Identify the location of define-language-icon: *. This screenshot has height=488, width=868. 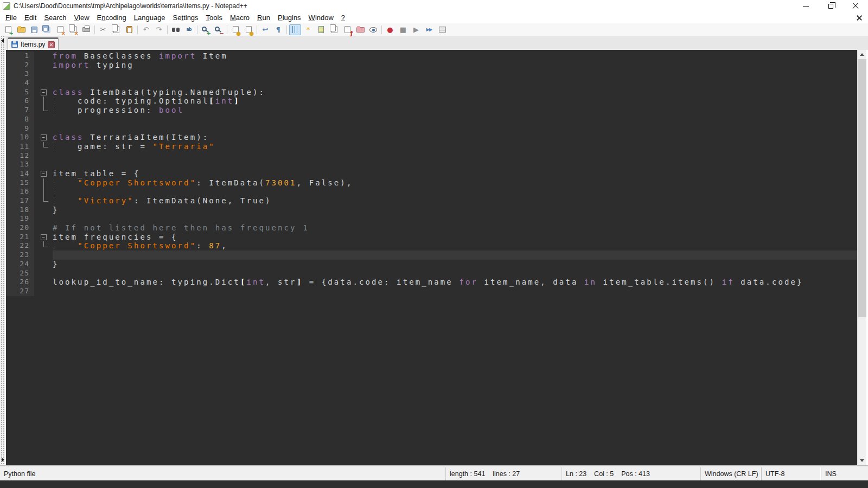
(308, 30).